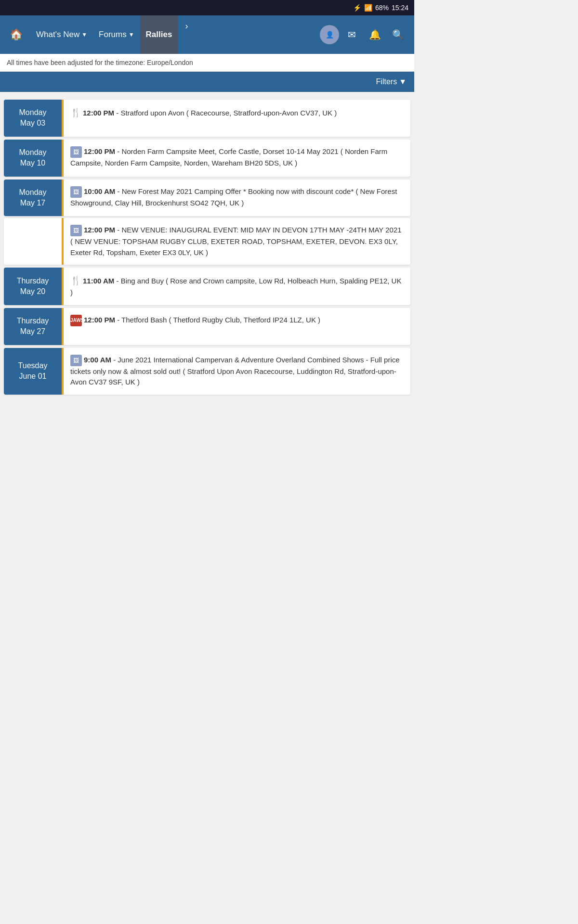  Describe the element at coordinates (186, 26) in the screenshot. I see `more-icon: ›` at that location.